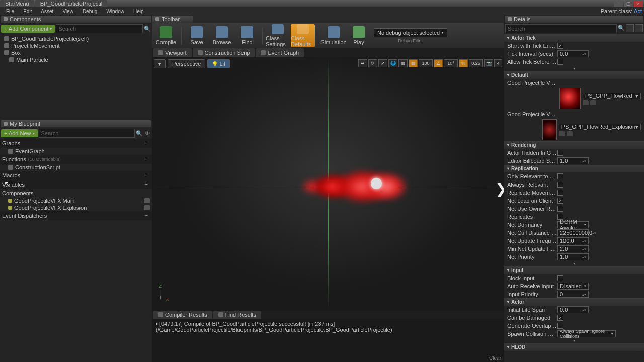  What do you see at coordinates (303, 36) in the screenshot?
I see `class-defaults-button: Class Defaults` at bounding box center [303, 36].